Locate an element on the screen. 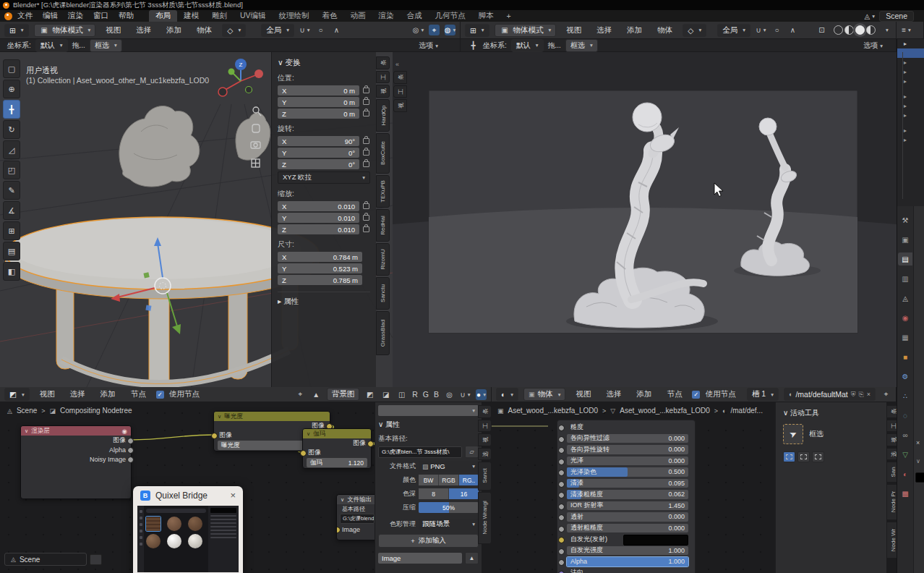 The image size is (924, 573). viewport-tool-button: ↻ is located at coordinates (12, 130).